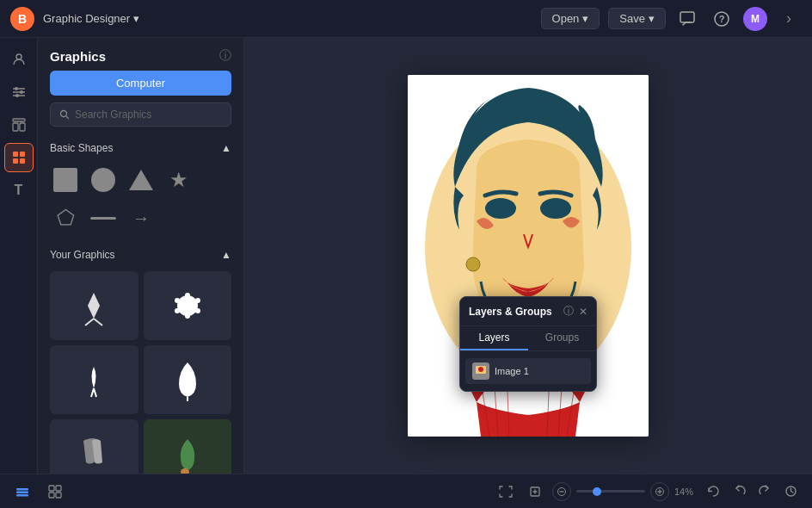 The width and height of the screenshot is (812, 508). Describe the element at coordinates (19, 125) in the screenshot. I see `template-nav-button` at that location.